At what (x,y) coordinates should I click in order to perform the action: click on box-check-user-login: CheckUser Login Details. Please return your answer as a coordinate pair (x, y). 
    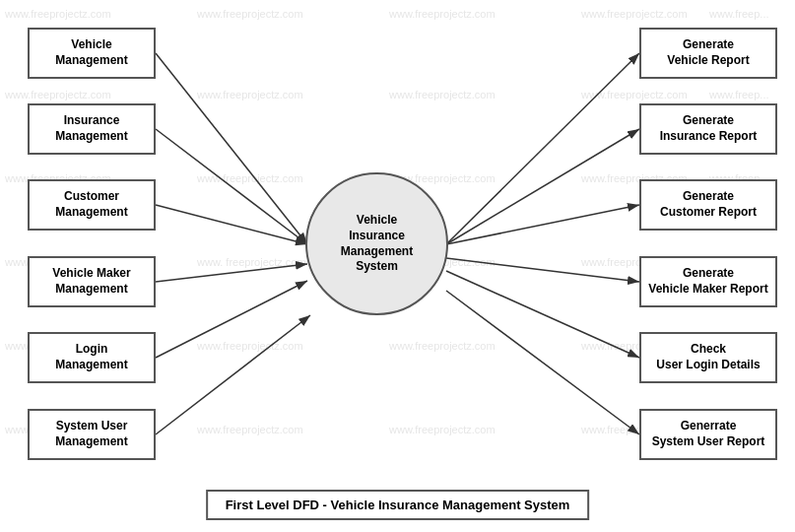
    Looking at the image, I should click on (708, 358).